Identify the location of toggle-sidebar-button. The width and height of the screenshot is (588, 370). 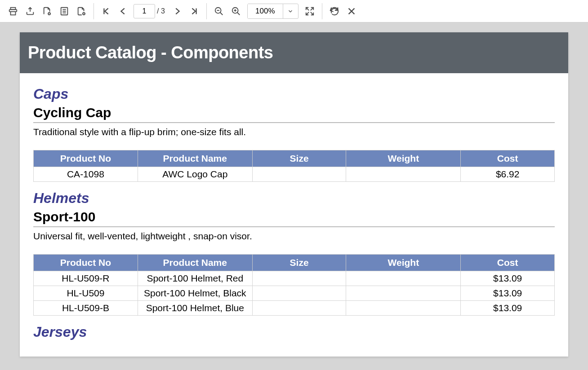
(64, 11).